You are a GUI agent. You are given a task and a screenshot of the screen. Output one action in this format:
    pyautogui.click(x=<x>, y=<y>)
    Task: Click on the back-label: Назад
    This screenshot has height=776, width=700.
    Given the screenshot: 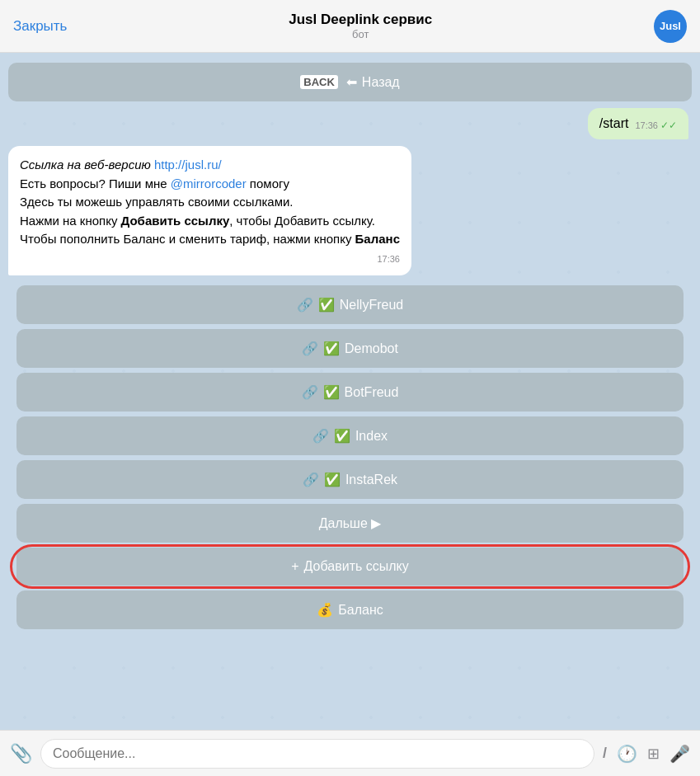 What is the action you would take?
    pyautogui.click(x=381, y=82)
    